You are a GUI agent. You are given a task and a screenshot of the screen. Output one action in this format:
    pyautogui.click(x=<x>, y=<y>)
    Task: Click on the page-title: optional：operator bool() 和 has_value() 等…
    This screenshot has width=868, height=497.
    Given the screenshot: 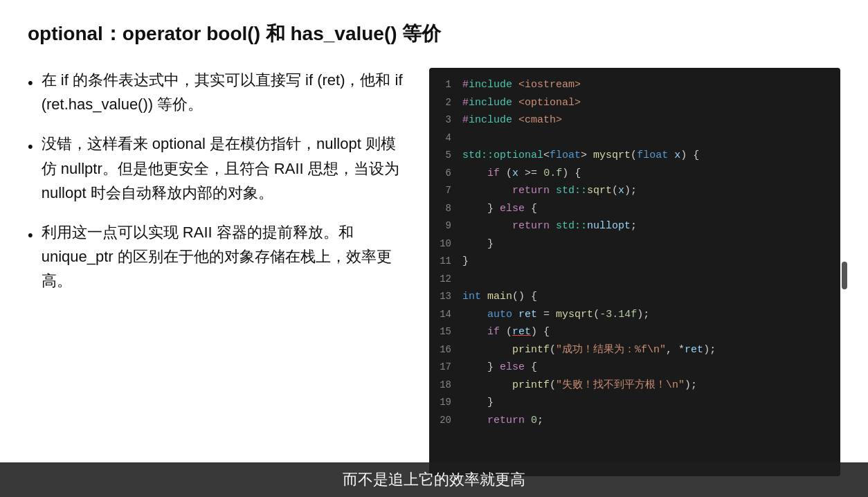 What is the action you would take?
    pyautogui.click(x=434, y=34)
    